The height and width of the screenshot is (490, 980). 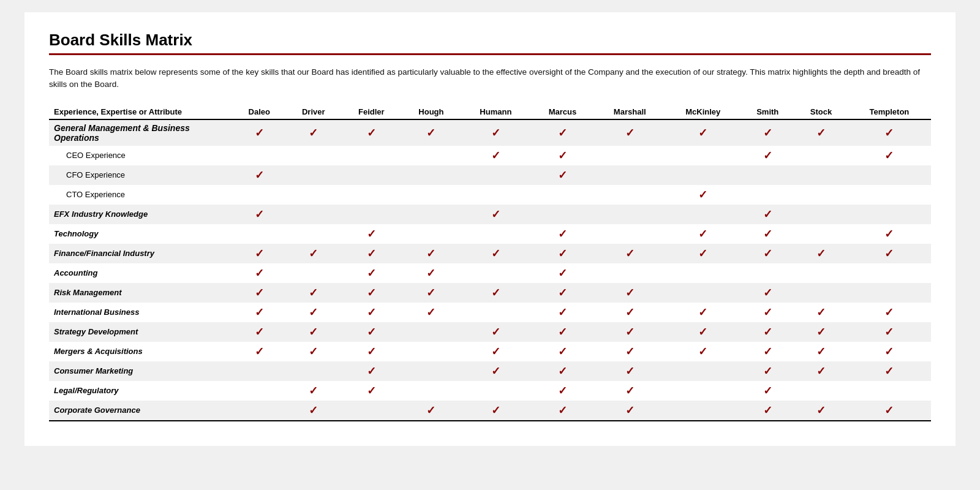 I want to click on skill-label: CTO Experience, so click(x=141, y=195).